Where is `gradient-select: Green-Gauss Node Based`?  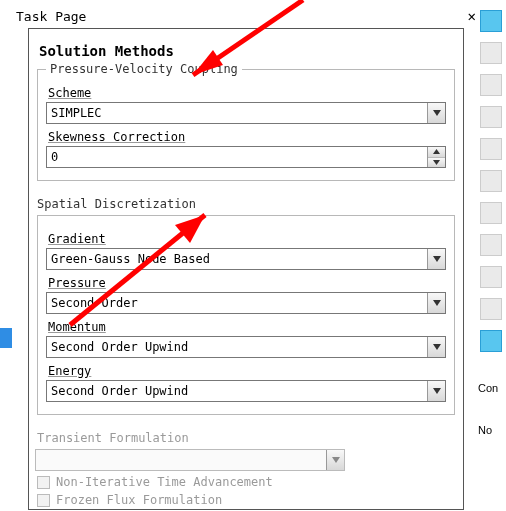 gradient-select: Green-Gauss Node Based is located at coordinates (246, 259).